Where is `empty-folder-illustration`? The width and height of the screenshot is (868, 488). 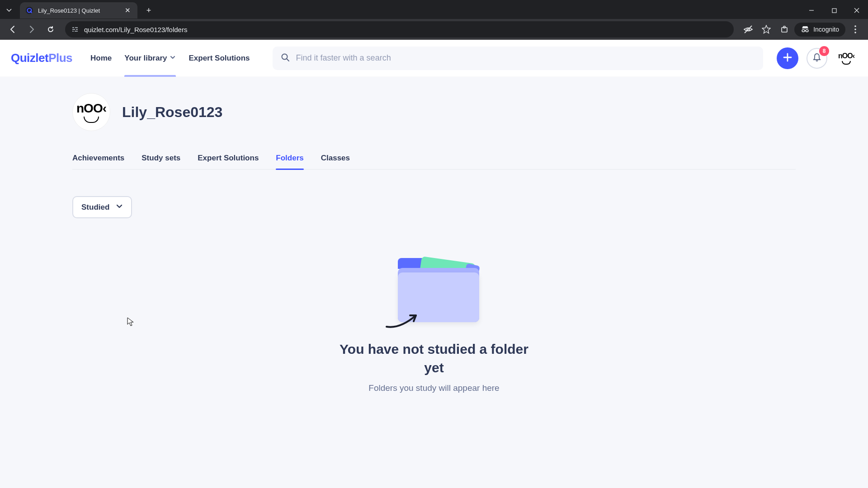 empty-folder-illustration is located at coordinates (434, 288).